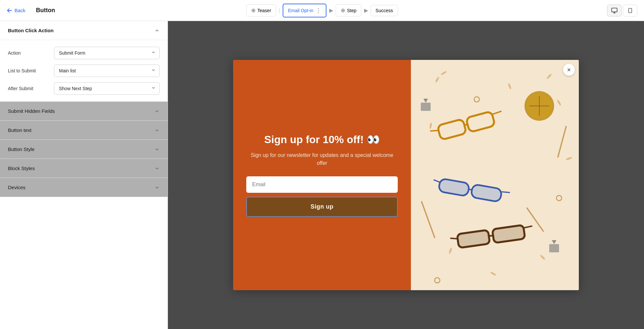  I want to click on popup-email-input, so click(322, 185).